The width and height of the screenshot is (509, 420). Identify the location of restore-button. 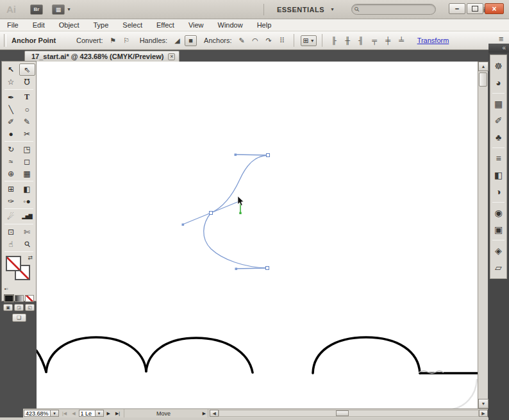
(475, 9).